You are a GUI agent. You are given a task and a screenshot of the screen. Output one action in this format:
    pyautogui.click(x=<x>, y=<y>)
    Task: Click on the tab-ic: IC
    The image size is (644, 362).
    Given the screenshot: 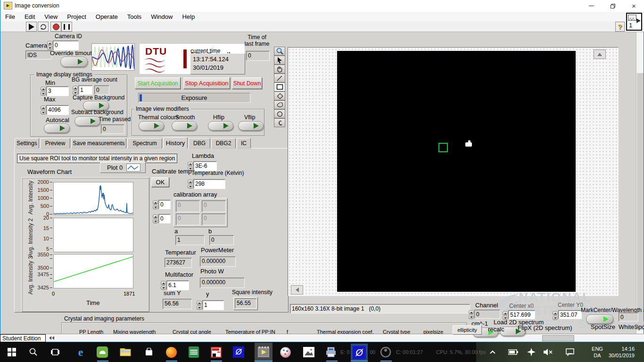 What is the action you would take?
    pyautogui.click(x=244, y=143)
    